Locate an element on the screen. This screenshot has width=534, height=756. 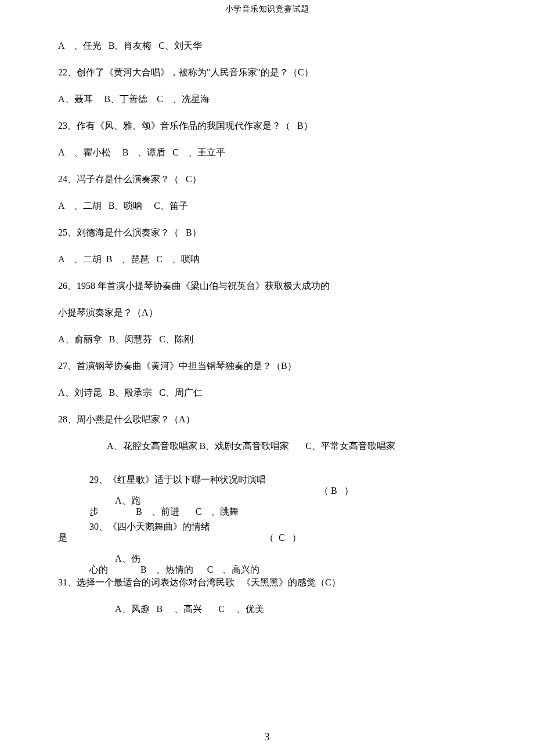
text-fragment: 是 is located at coordinates (63, 537).